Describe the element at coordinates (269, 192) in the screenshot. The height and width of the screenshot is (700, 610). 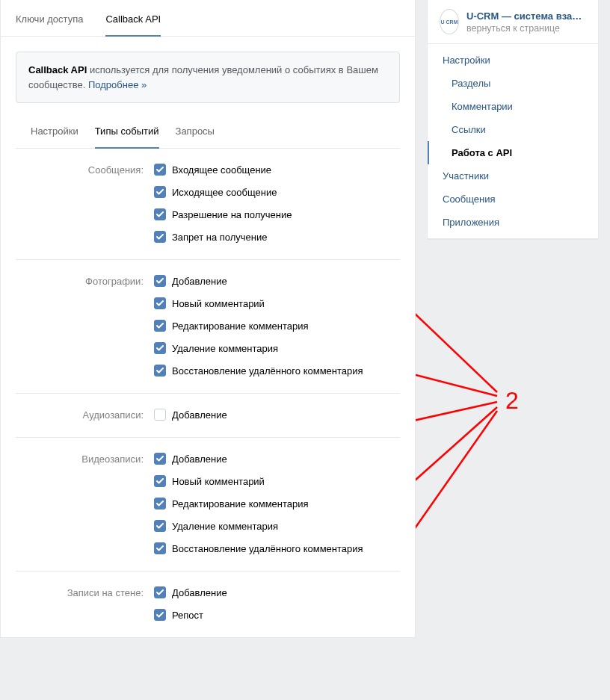
I see `checkbox-option: Исходящее сообщение` at that location.